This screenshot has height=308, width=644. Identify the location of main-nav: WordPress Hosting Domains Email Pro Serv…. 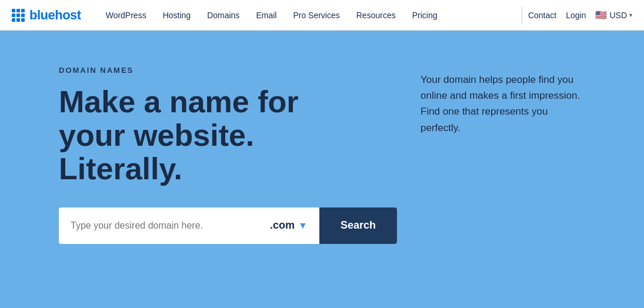
(307, 15).